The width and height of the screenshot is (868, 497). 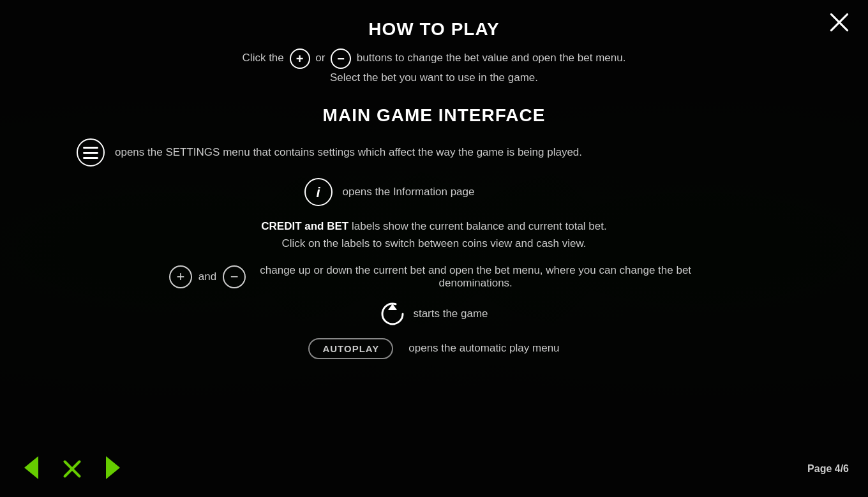 I want to click on how-to-play-title: HOW TO PLAY, so click(x=434, y=29).